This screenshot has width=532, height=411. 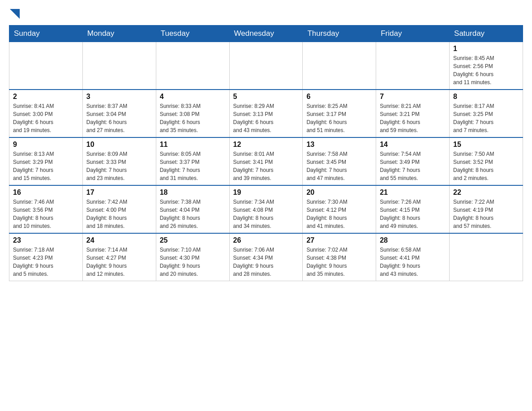 What do you see at coordinates (413, 262) in the screenshot?
I see `day-info: Sunrise: 6:58 AM Sunset: 4:41 PM Dayligh…` at bounding box center [413, 262].